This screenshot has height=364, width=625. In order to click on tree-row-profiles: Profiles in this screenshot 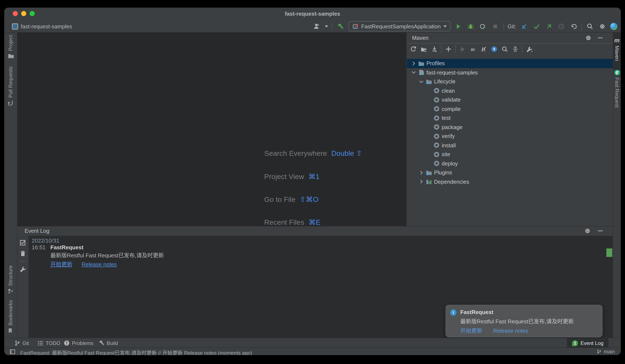, I will do `click(510, 63)`.